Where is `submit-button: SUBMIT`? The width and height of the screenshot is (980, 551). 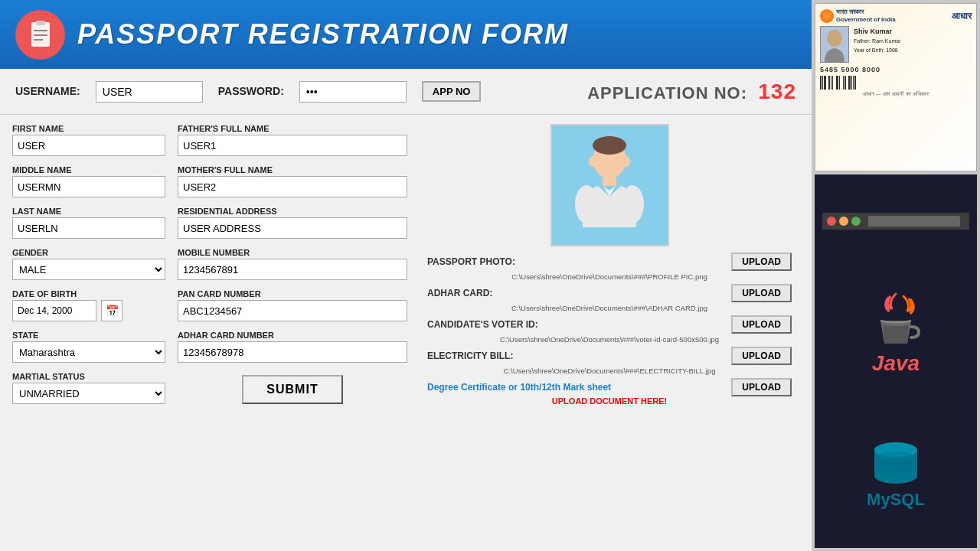 submit-button: SUBMIT is located at coordinates (292, 390).